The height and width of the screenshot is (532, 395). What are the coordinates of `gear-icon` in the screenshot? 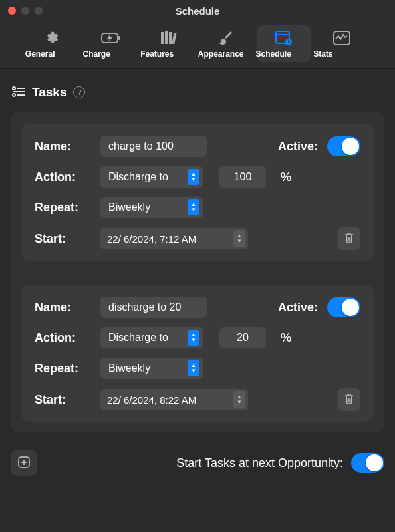 It's located at (53, 38).